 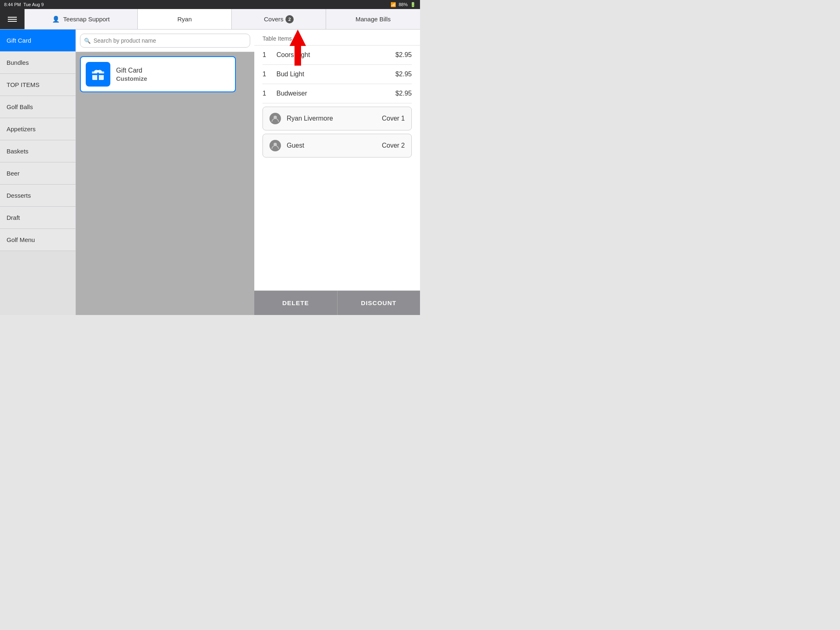 I want to click on gift-card-customize: Customize, so click(x=132, y=79).